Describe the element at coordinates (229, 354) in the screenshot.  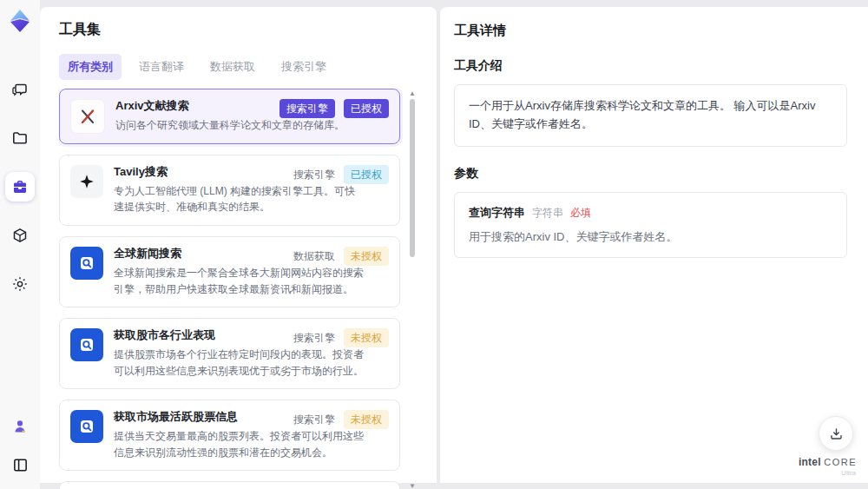
I see `tool-card-stock-sectors: 获取股市各行业表现 提供股票市场各个行业在特定时间段内的表现。投资者可以利用这些…` at that location.